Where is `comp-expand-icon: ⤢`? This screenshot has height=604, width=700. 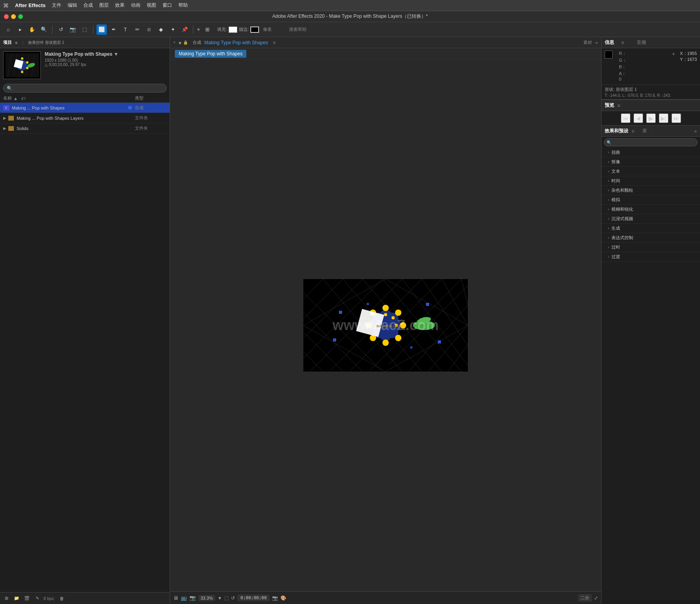 comp-expand-icon: ⤢ is located at coordinates (596, 598).